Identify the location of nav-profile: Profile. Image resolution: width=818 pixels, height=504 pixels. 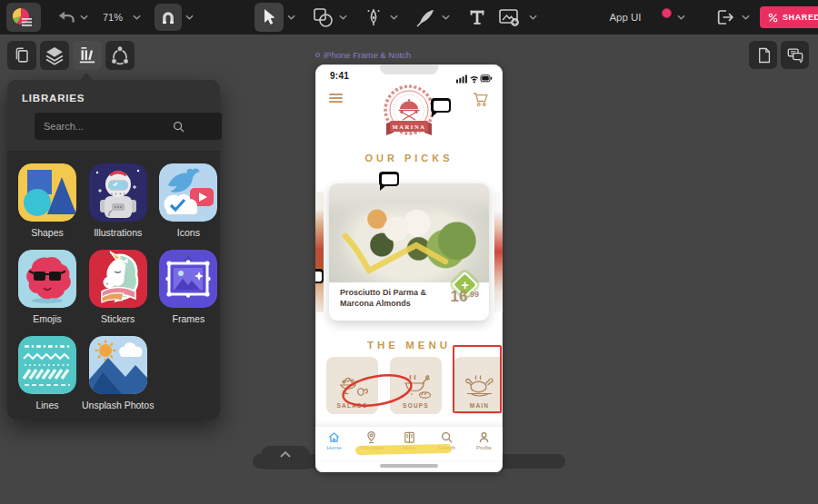
(484, 443).